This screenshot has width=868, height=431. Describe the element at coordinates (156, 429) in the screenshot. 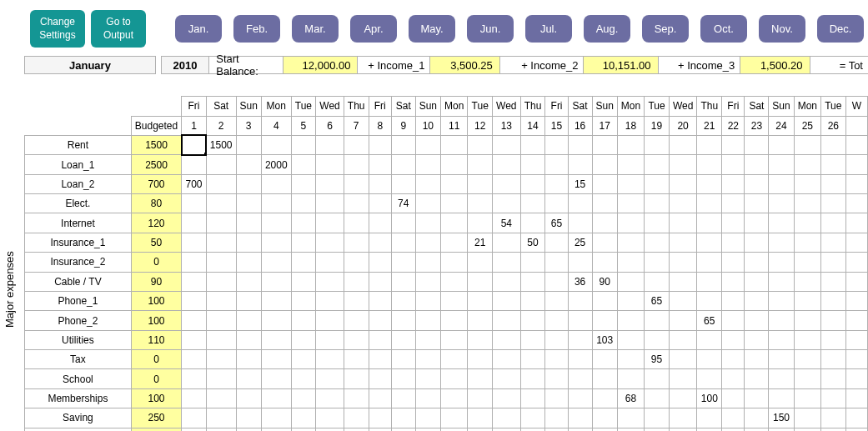

I see `budget-cell` at that location.